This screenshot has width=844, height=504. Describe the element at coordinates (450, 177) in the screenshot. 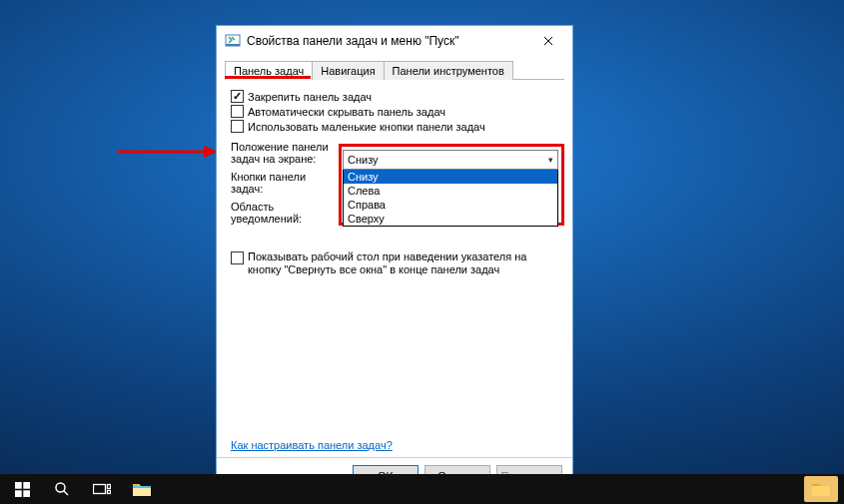

I see `position-option-bottom: Снизу` at that location.